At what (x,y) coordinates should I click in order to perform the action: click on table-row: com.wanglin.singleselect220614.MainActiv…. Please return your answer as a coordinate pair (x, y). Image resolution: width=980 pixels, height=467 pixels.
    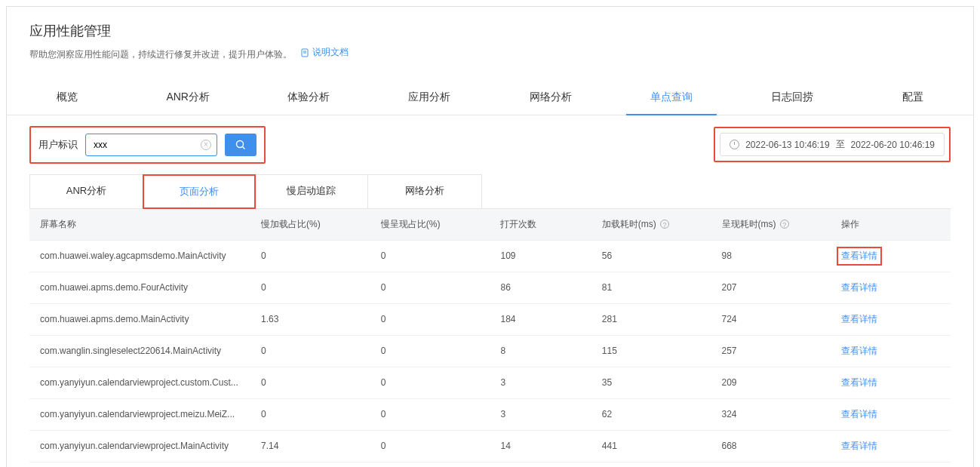
    Looking at the image, I should click on (490, 351).